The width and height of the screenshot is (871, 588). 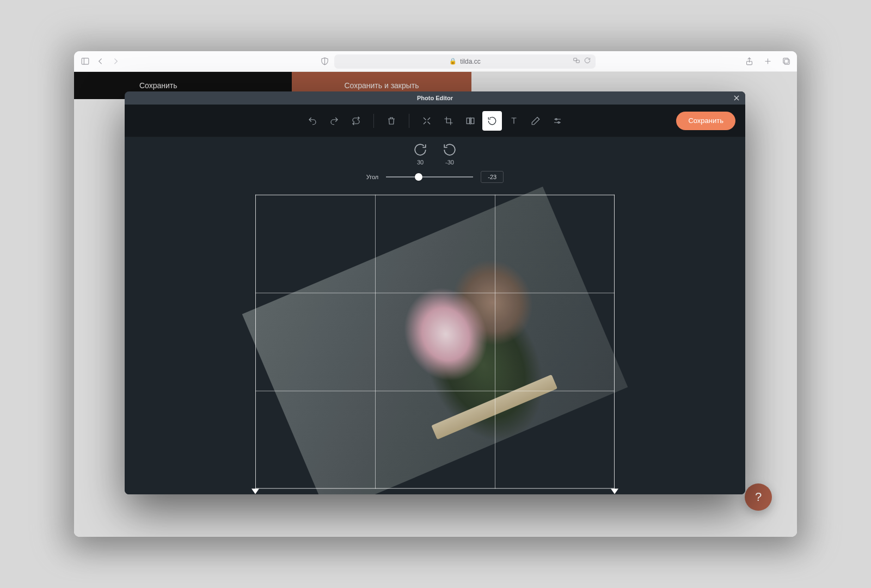 I want to click on help-button: ?, so click(x=758, y=497).